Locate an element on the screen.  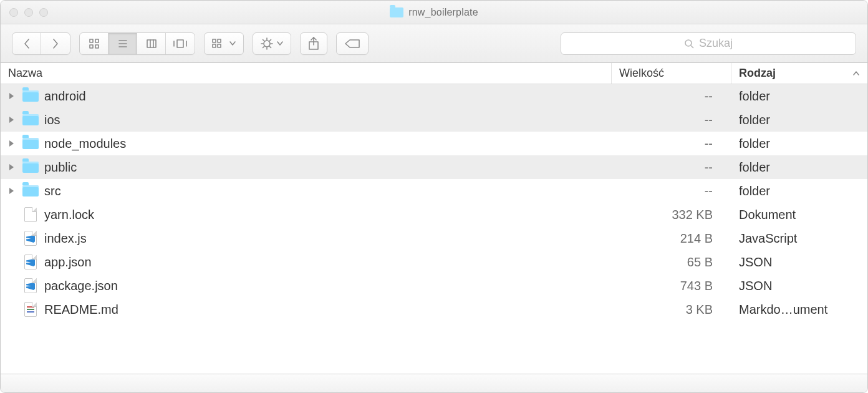
file-name: index.js is located at coordinates (328, 238).